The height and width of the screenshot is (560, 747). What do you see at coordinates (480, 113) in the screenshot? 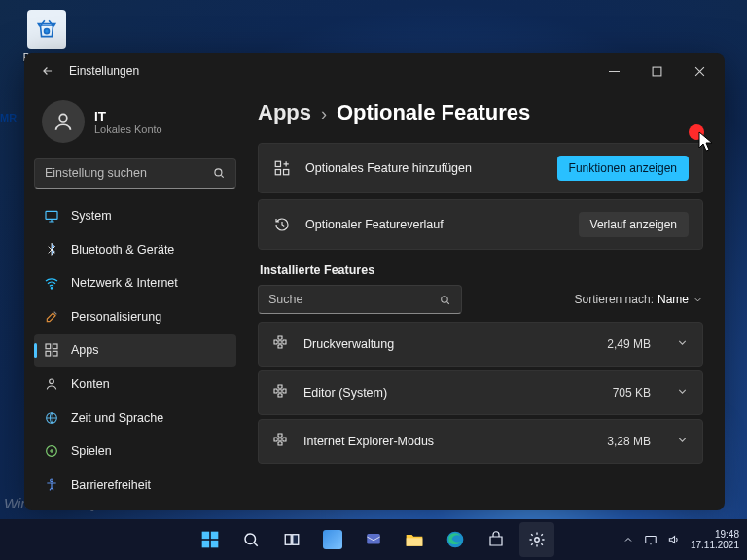
I see `breadcrumb: Apps › Optionale Features` at bounding box center [480, 113].